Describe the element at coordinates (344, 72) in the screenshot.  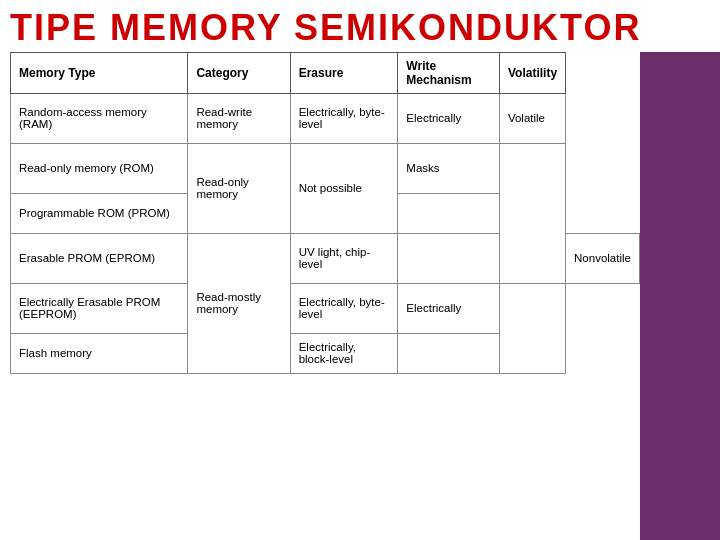
I see `header-erasure: Erasure` at that location.